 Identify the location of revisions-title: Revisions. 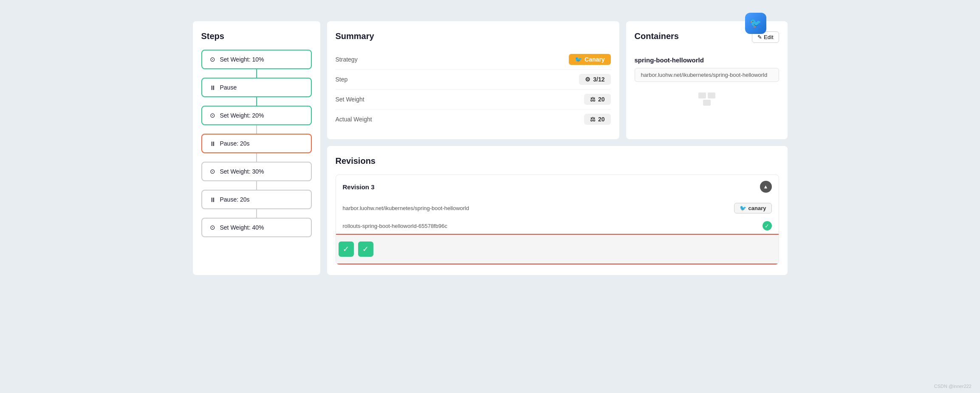
(557, 161).